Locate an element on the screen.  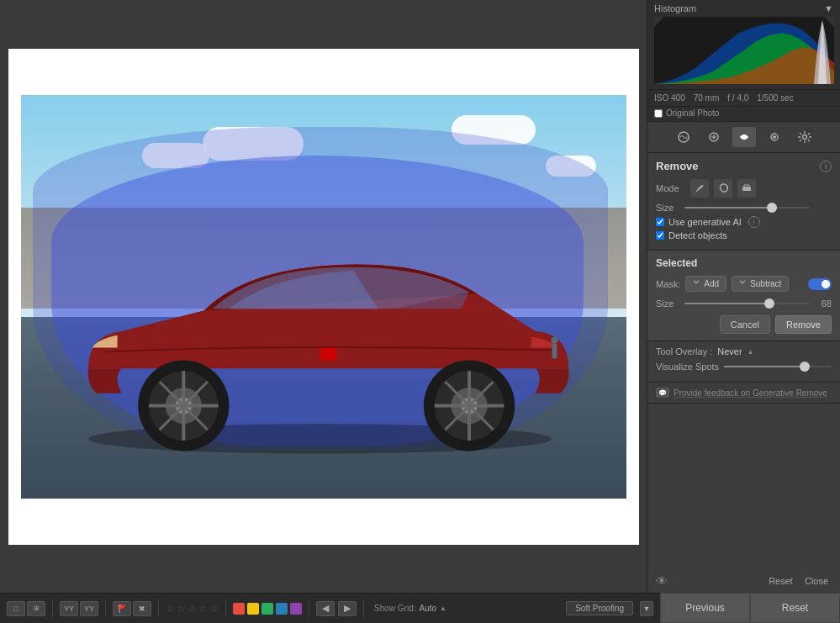
brush-mode-icon is located at coordinates (700, 188).